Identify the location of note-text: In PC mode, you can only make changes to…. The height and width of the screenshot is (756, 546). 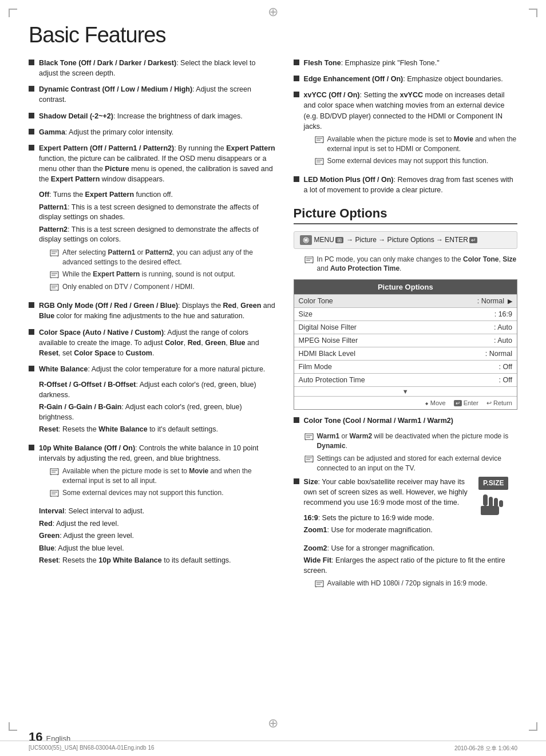
(417, 264).